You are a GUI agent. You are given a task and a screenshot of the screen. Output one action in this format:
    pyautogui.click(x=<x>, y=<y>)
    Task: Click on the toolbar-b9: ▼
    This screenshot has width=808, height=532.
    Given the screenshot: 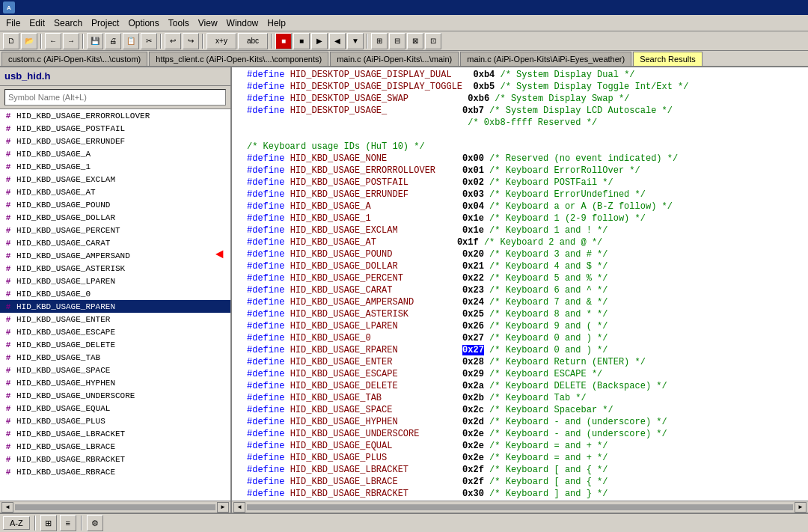 What is the action you would take?
    pyautogui.click(x=355, y=41)
    